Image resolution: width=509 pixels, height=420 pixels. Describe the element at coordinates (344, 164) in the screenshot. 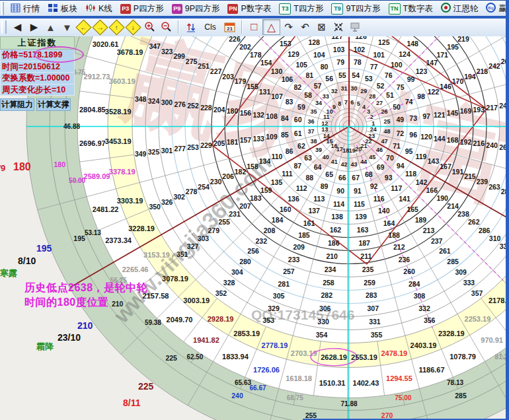

I see `wheel-number: 42` at that location.